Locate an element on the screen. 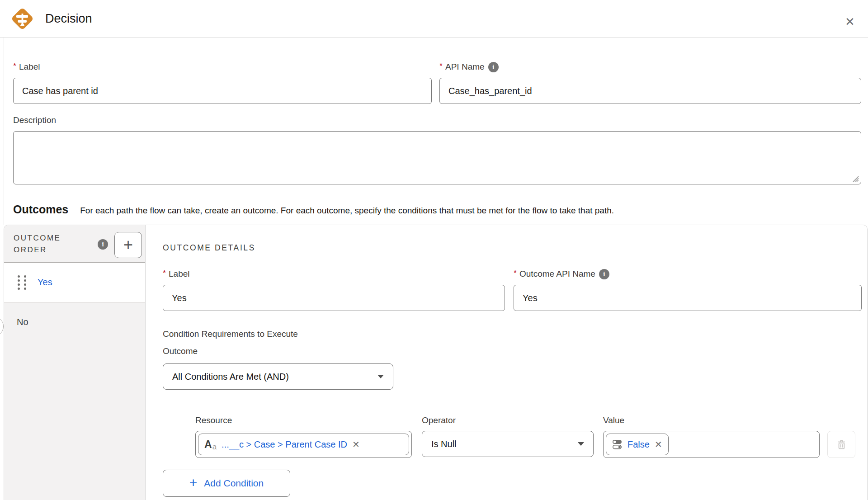  resource-label: Resource is located at coordinates (213, 420).